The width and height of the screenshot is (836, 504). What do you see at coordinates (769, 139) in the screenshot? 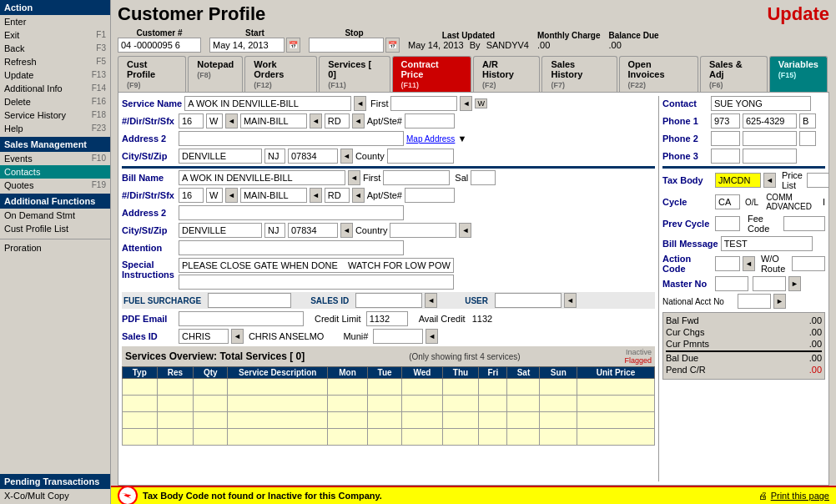
I see `phone2-num` at bounding box center [769, 139].